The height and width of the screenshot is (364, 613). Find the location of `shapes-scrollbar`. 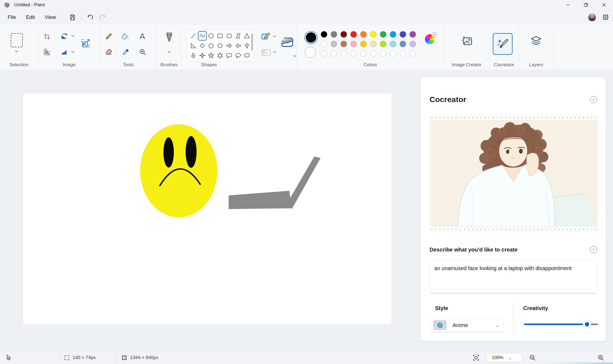

shapes-scrollbar is located at coordinates (252, 42).